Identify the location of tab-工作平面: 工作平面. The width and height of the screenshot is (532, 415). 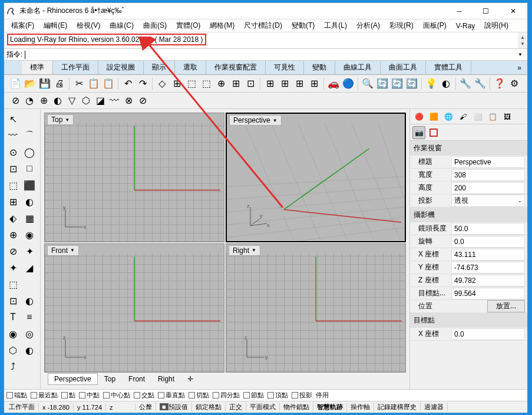
(75, 68).